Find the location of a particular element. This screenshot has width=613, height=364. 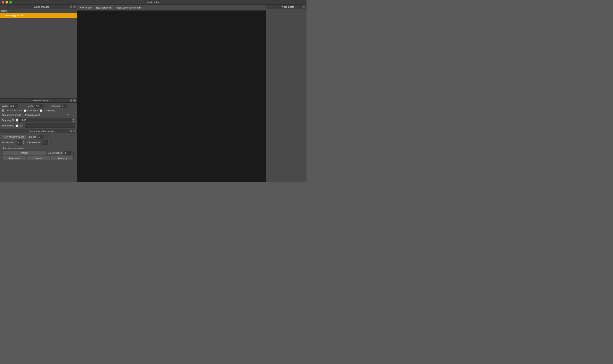

rwg-title: Random world generator is located at coordinates (41, 131).